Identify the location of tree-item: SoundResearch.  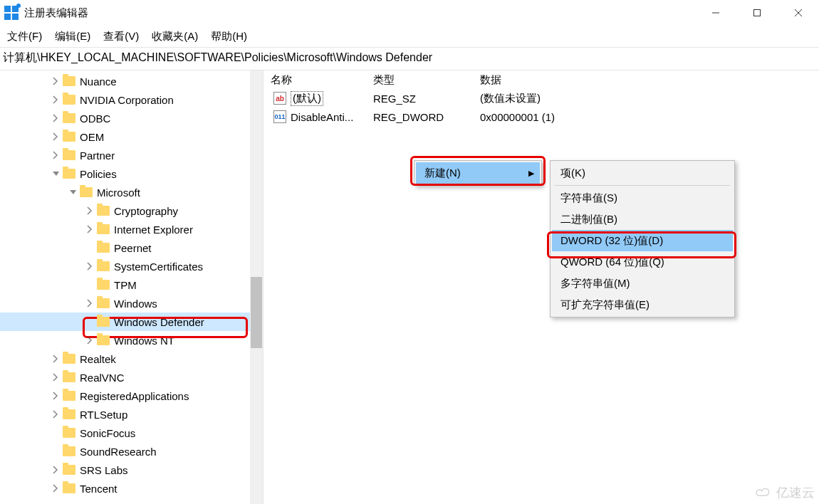
(131, 451).